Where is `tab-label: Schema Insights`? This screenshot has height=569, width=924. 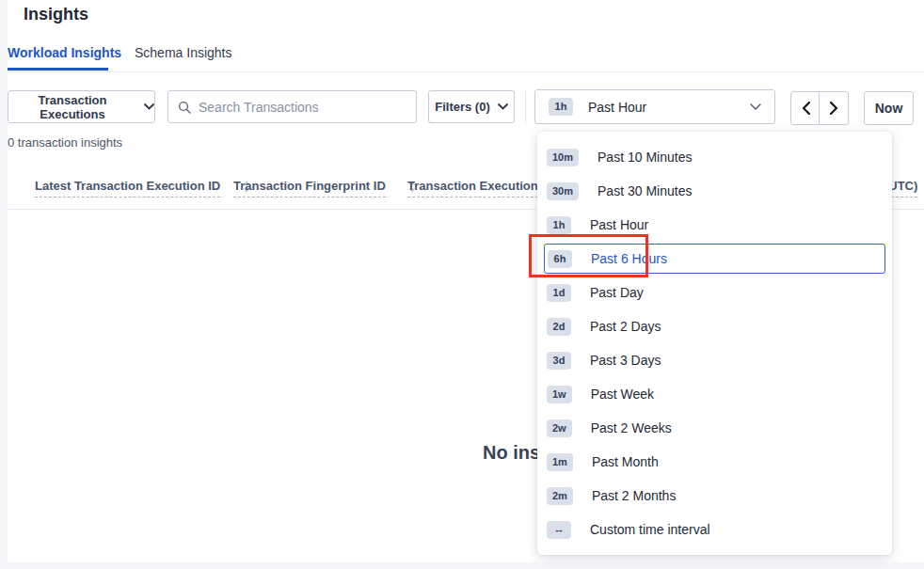
tab-label: Schema Insights is located at coordinates (183, 53).